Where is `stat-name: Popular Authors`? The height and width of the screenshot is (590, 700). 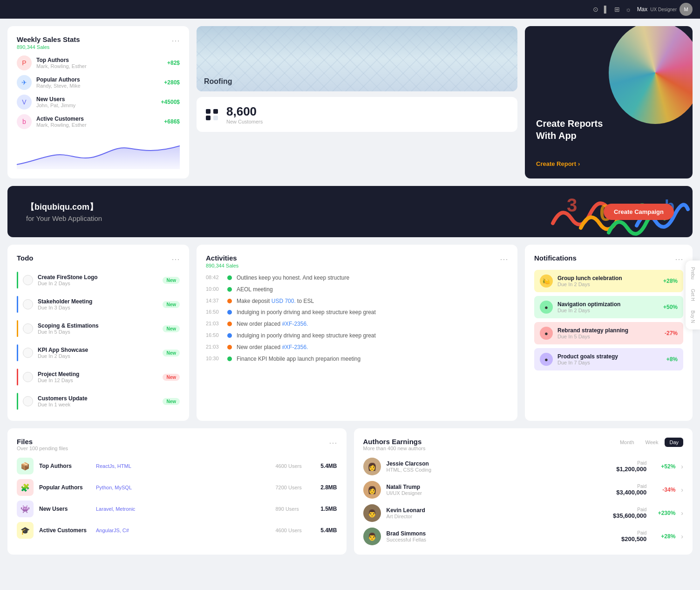
stat-name: Popular Authors is located at coordinates (98, 80).